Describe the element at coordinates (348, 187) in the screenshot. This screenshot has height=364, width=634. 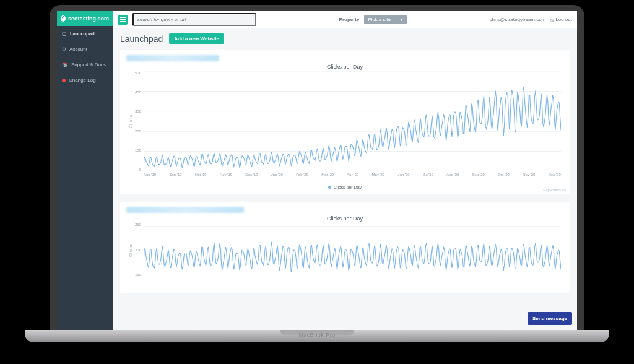
I see `legend-label: Clicks per Day` at that location.